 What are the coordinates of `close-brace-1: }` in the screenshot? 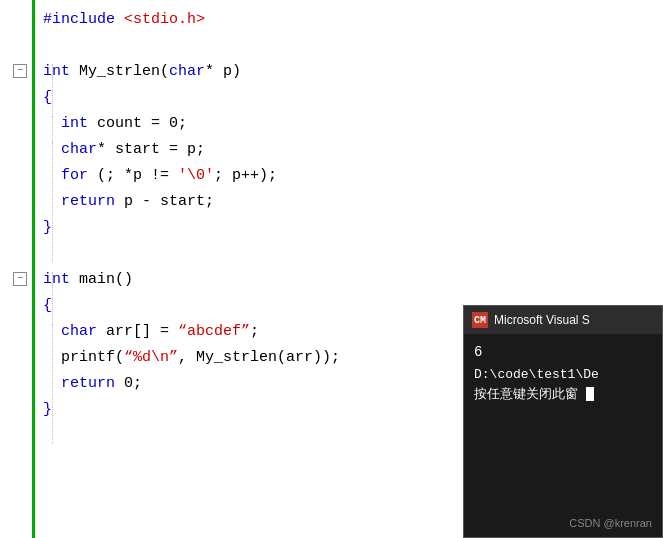 It's located at (48, 228).